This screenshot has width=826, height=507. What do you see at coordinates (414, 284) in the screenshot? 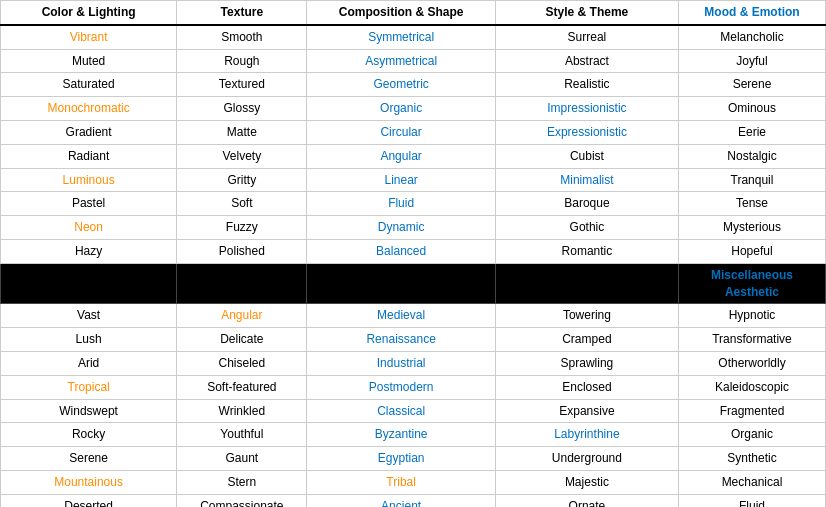
I see `section2-header-row: Nature & LandscapePerson & FaceCulture &…` at bounding box center [414, 284].